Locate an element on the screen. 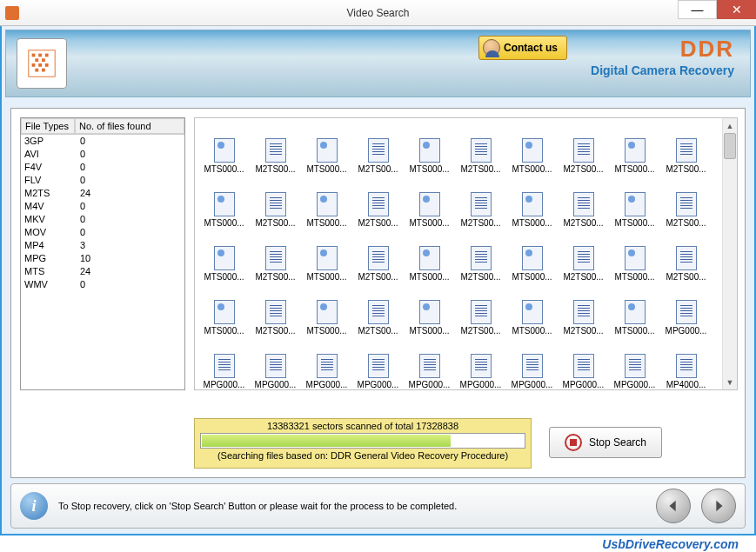 The width and height of the screenshot is (756, 552). table-row: MKV0 is located at coordinates (103, 219).